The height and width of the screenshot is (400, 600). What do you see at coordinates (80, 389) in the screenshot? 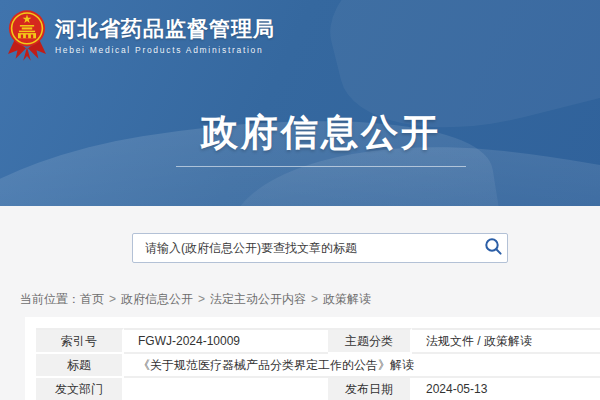
I see `issuing-department-label: 发文部门` at bounding box center [80, 389].